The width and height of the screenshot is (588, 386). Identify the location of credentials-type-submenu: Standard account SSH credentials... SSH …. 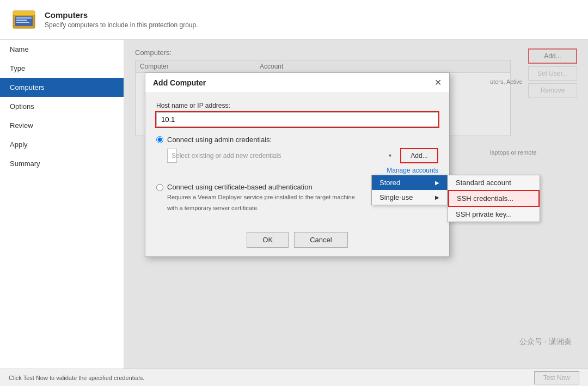
(494, 198).